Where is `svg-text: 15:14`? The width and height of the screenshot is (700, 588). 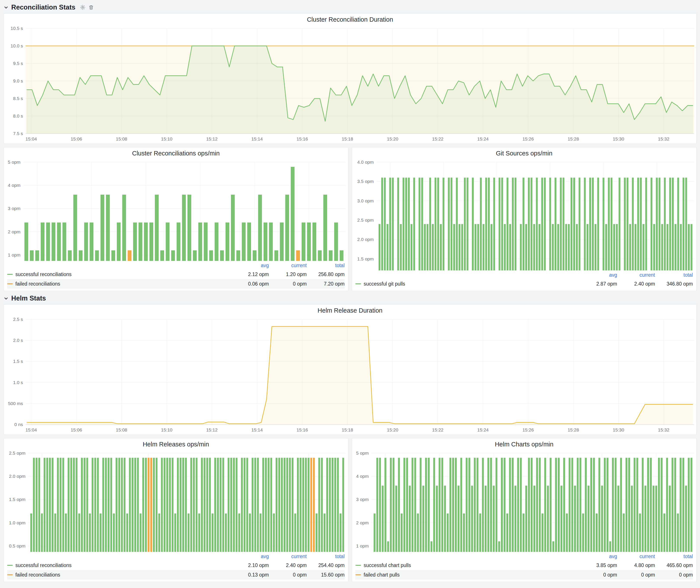 svg-text: 15:14 is located at coordinates (257, 430).